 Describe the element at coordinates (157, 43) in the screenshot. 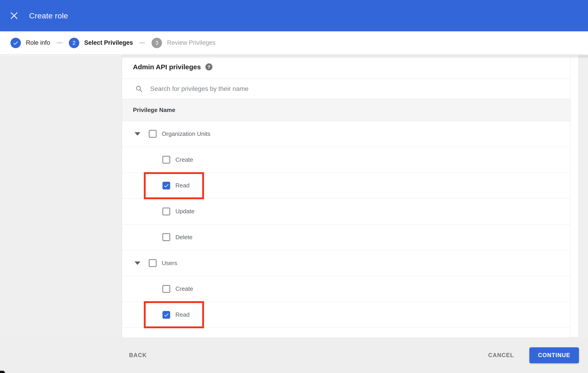

I see `step-3-circle: 3` at that location.